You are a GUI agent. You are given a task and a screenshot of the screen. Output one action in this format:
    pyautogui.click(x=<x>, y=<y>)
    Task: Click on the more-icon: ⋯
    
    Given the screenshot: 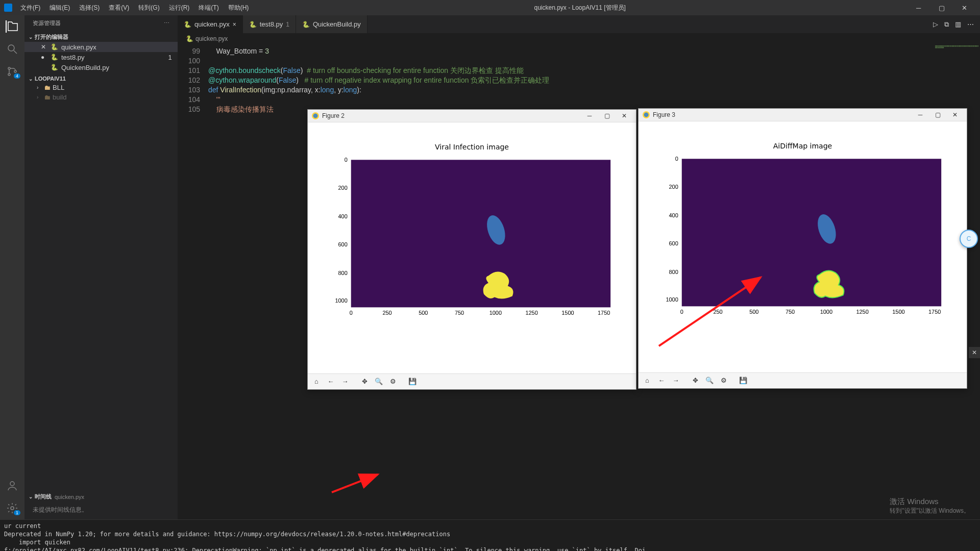 What is the action you would take?
    pyautogui.click(x=971, y=24)
    